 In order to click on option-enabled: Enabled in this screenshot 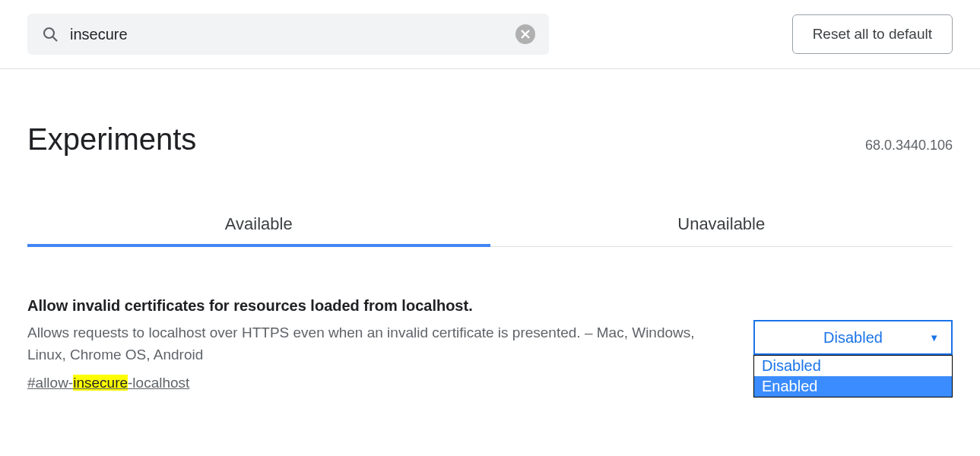, I will do `click(853, 386)`.